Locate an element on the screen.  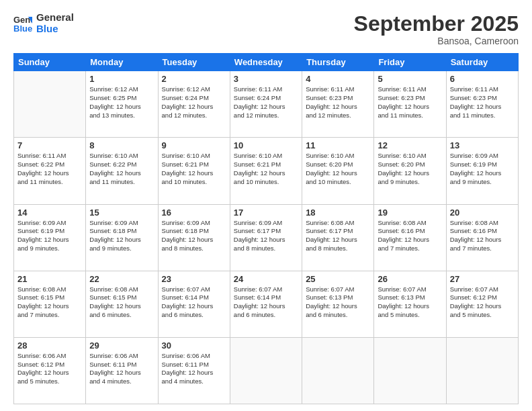
calendar-cell: 29Sunrise: 6:06 AM Sunset: 6:11 PM Dayli… is located at coordinates (122, 371).